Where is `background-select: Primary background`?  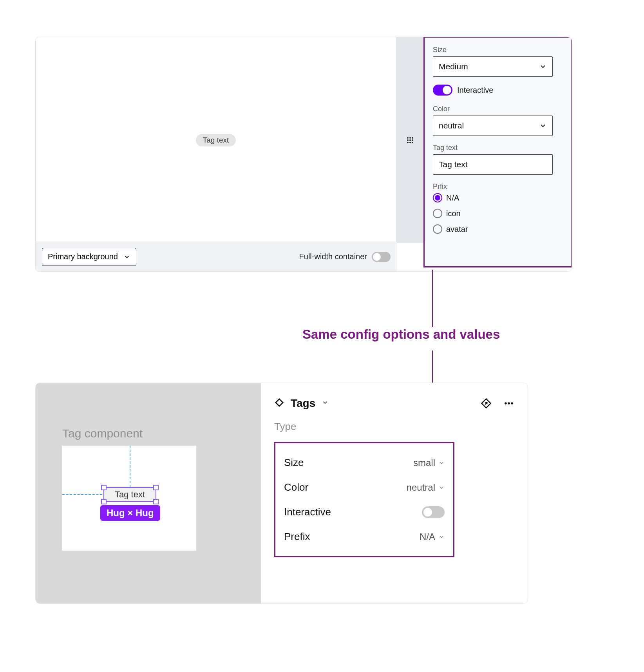
background-select: Primary background is located at coordinates (89, 257).